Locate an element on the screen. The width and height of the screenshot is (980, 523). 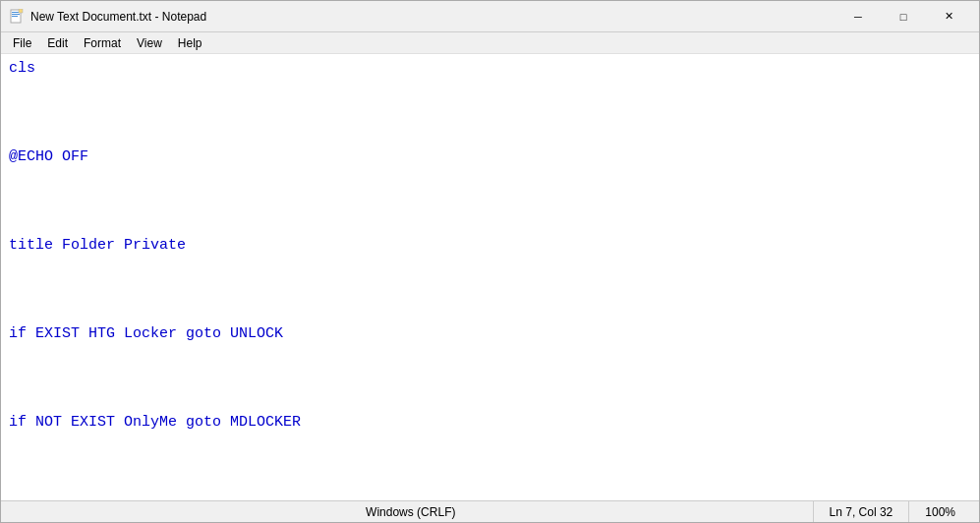
menu-view: View is located at coordinates (149, 43).